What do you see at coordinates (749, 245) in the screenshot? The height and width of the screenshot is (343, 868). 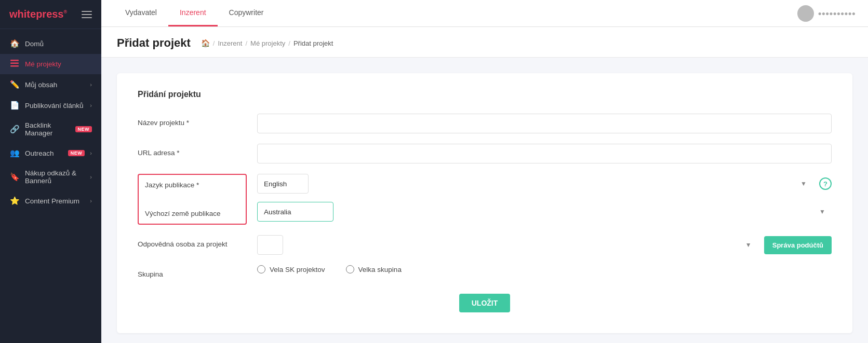 I see `chevron-down-odpovedna: ▼` at bounding box center [749, 245].